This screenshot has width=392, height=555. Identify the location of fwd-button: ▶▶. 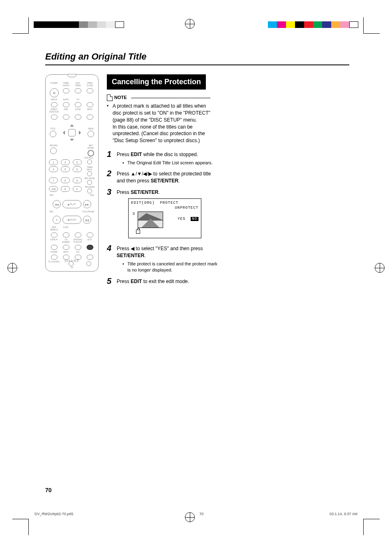
(87, 204).